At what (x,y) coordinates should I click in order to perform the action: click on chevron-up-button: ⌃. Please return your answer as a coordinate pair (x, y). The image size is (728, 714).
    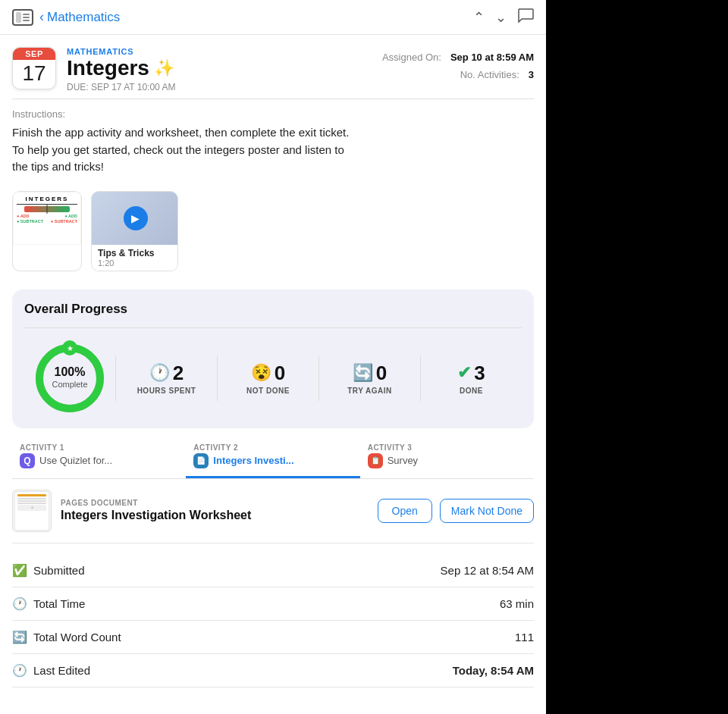
    Looking at the image, I should click on (479, 17).